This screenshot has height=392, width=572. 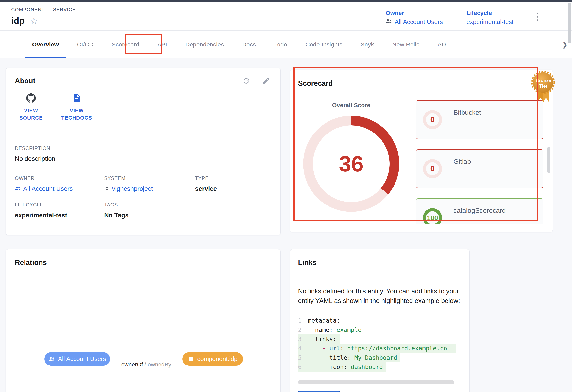 What do you see at coordinates (564, 45) in the screenshot?
I see `tabs-scroll-right-chevron-icon: ❯` at bounding box center [564, 45].